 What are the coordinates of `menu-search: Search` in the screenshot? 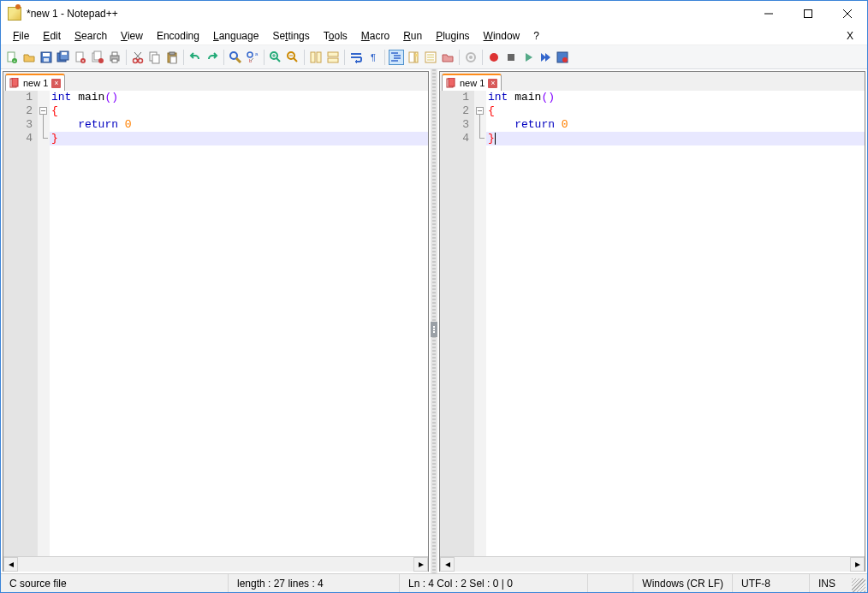 It's located at (91, 36).